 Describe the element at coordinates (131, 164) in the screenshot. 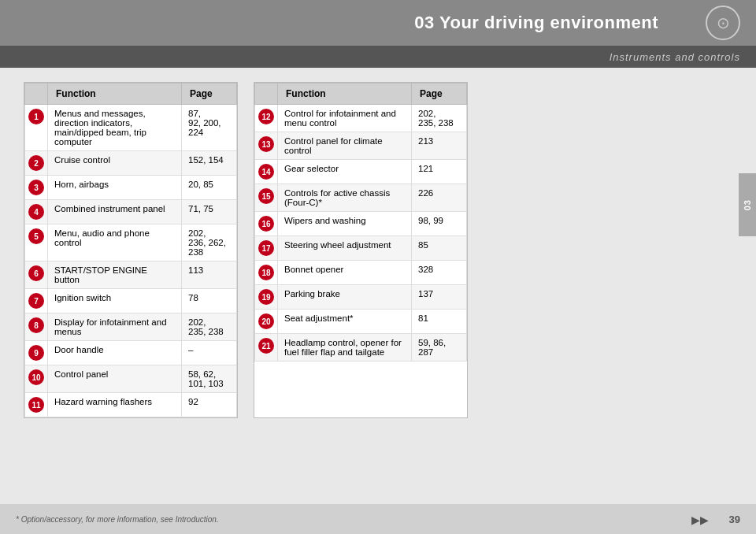

I see `table-row: 2Cruise control152, 154` at that location.